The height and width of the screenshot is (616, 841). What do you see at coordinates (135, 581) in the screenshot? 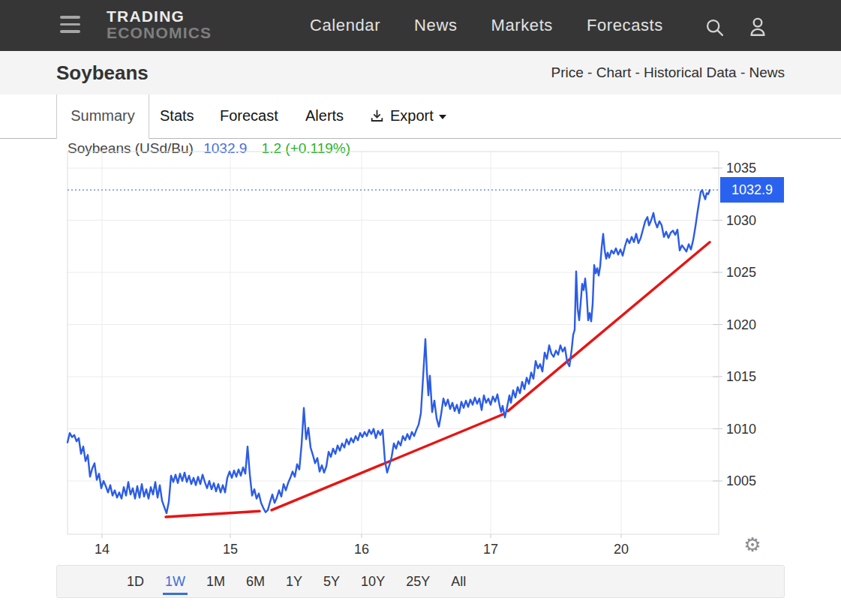
I see `range-1d: 1D` at bounding box center [135, 581].